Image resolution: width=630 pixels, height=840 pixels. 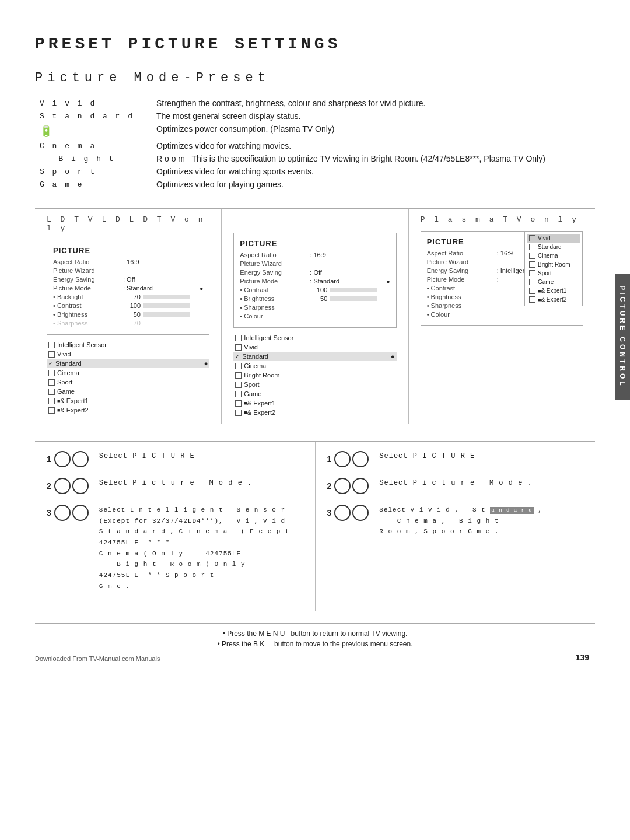 What do you see at coordinates (532, 290) in the screenshot?
I see `expert1-dd-checkbox` at bounding box center [532, 290].